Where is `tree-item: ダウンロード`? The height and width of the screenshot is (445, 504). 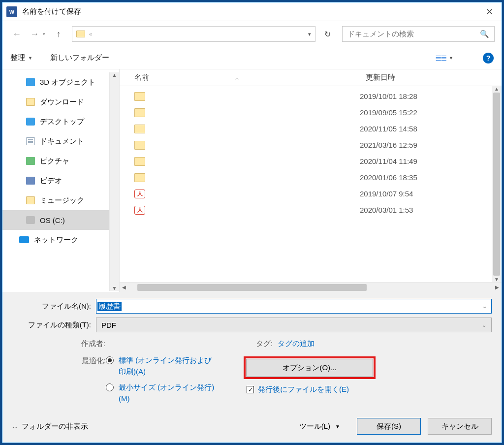 tree-item: ダウンロード is located at coordinates (56, 102).